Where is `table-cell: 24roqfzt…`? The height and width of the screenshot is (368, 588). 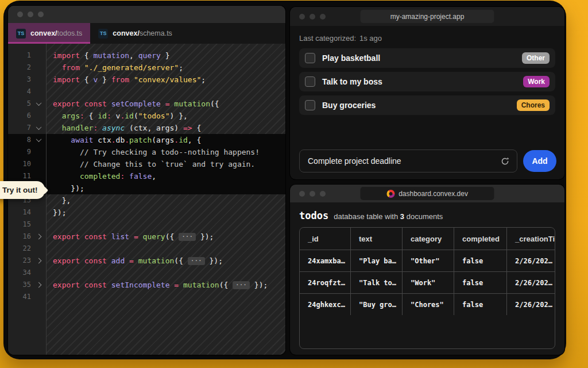
table-cell: 24roqfzt… is located at coordinates (325, 282).